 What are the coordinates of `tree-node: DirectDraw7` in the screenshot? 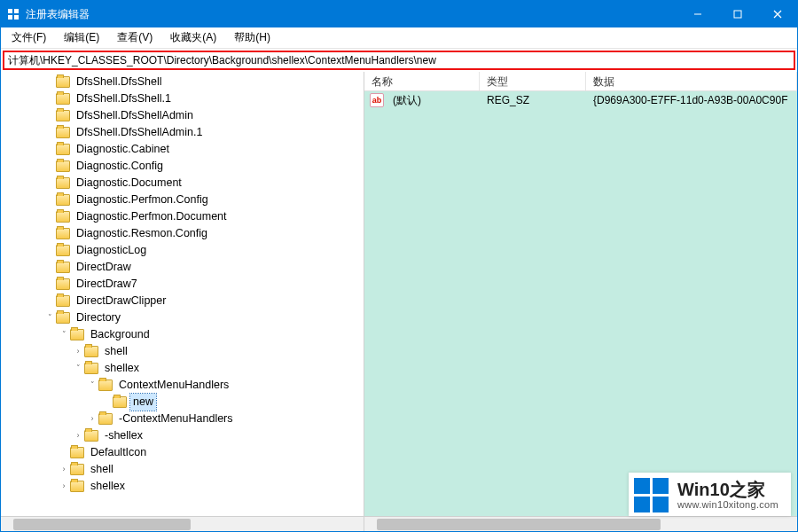 It's located at (183, 284).